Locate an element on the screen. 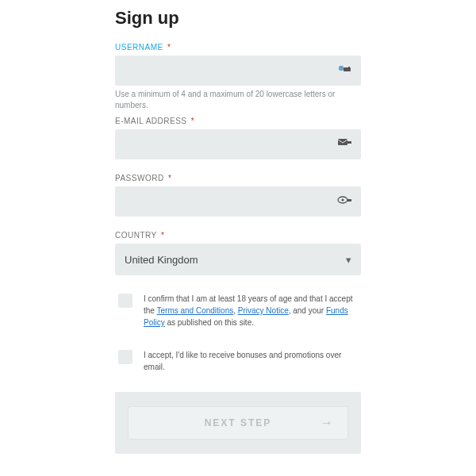  password-field is located at coordinates (238, 202).